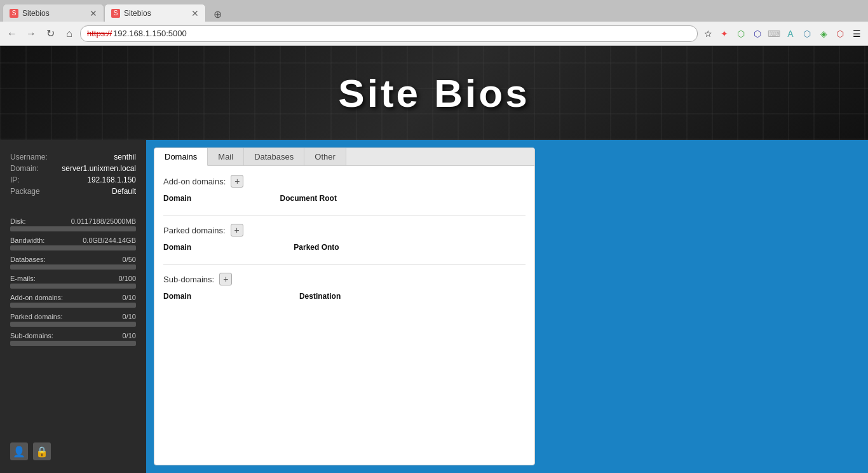 The height and width of the screenshot is (473, 868). Describe the element at coordinates (757, 34) in the screenshot. I see `extension-icon-3: ⬡` at that location.